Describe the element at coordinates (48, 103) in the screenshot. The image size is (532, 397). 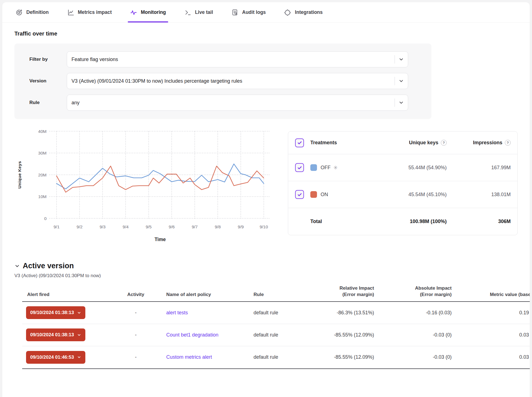
I see `filter-label: Rule` at that location.